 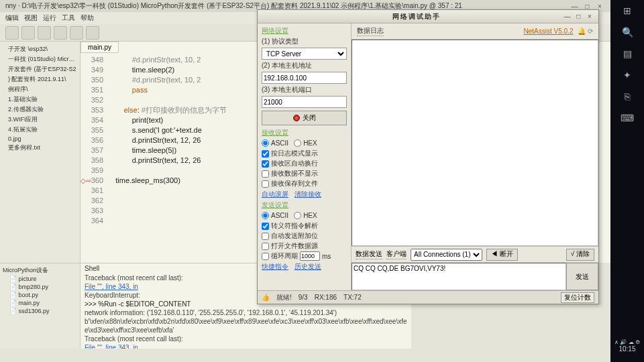 I want to click on search-icon: 🔍, so click(x=627, y=32).